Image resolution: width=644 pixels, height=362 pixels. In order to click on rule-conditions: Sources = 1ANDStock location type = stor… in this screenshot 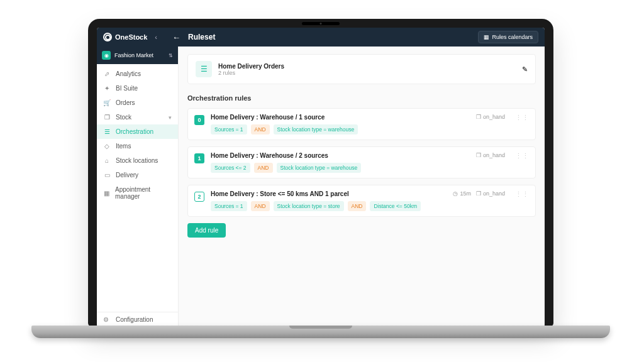, I will do `click(328, 206)`.